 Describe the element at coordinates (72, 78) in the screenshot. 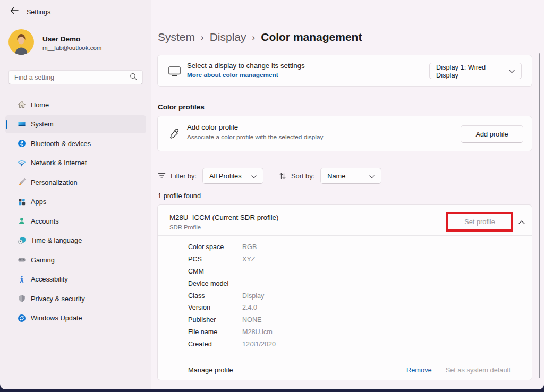

I see `search-placeholder: Find a setting` at that location.